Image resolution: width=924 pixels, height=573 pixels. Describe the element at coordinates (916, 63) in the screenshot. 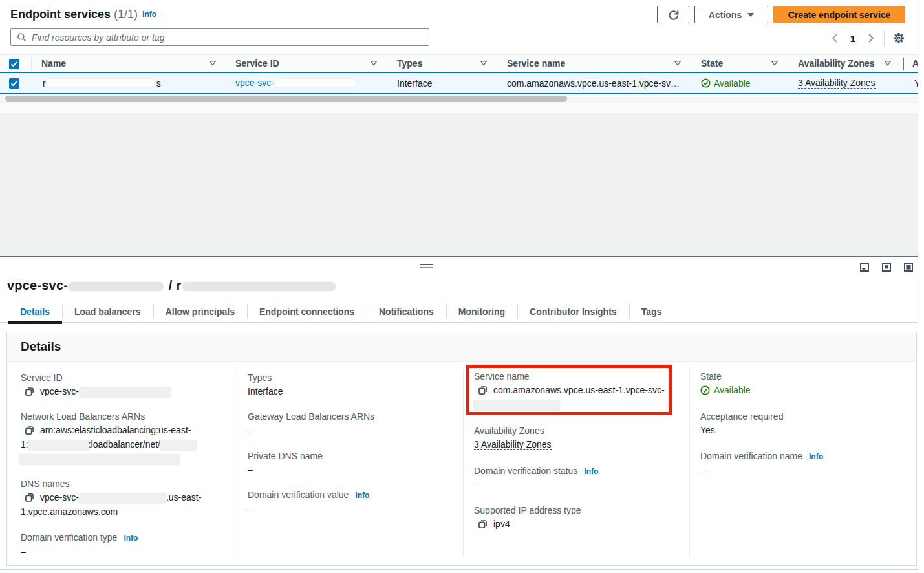

I see `column-header-clipped: A` at that location.